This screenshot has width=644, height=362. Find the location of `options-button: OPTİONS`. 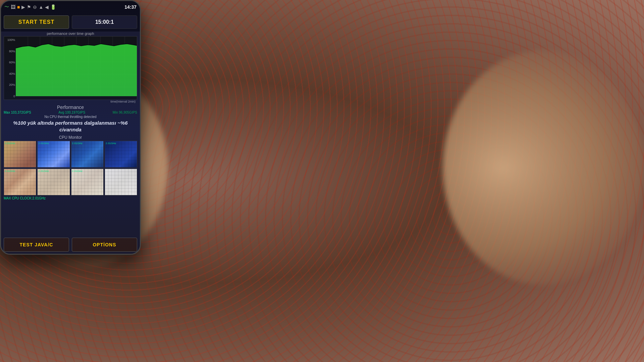

options-button: OPTİONS is located at coordinates (105, 245).